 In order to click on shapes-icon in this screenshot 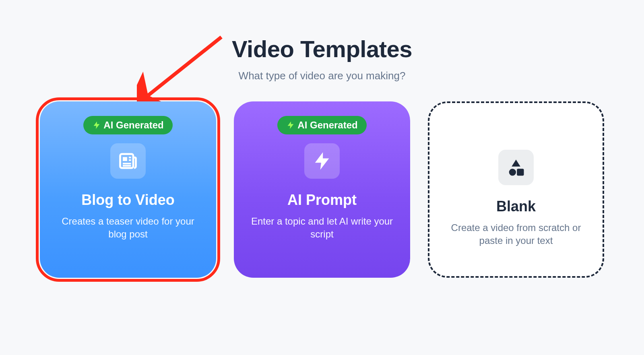, I will do `click(516, 167)`.